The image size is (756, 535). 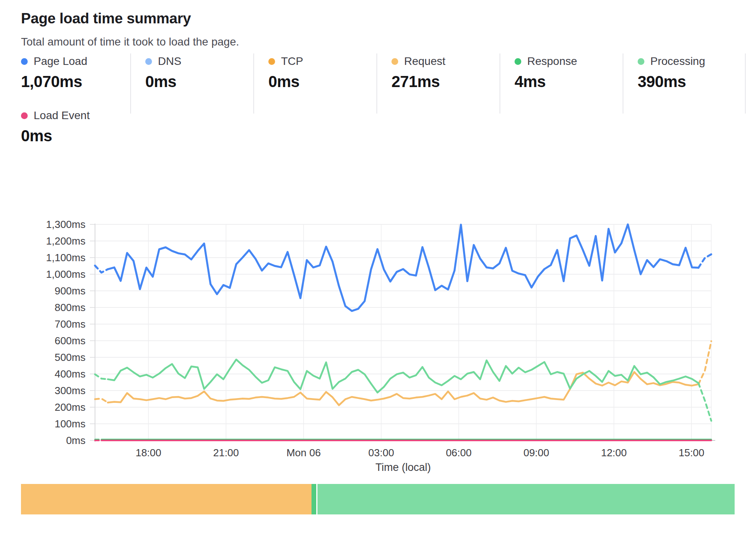 What do you see at coordinates (76, 440) in the screenshot?
I see `y-axis-label: 0ms` at bounding box center [76, 440].